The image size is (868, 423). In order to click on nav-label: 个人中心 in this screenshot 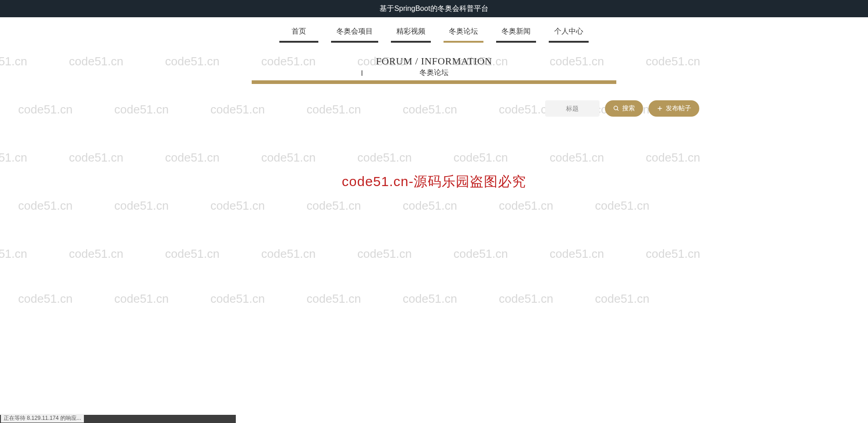, I will do `click(569, 31)`.